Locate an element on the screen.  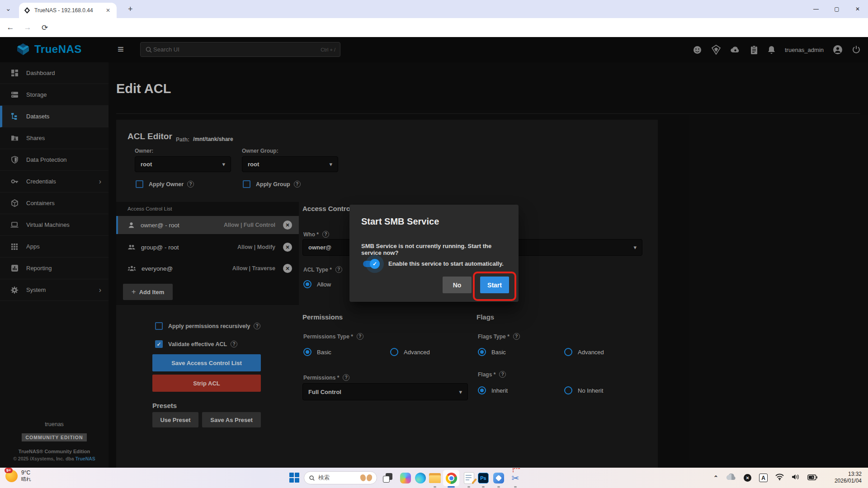
start-button-highlight is located at coordinates (495, 286).